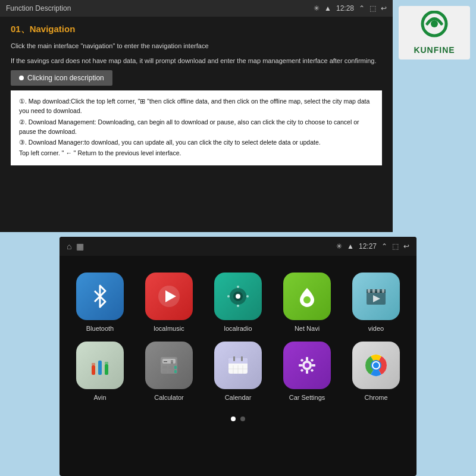 The height and width of the screenshot is (476, 476). I want to click on bottom-statusbar: ⌂ ▦ ✳ ▲ 12:27 ⌃ ⬚ ↩, so click(238, 246).